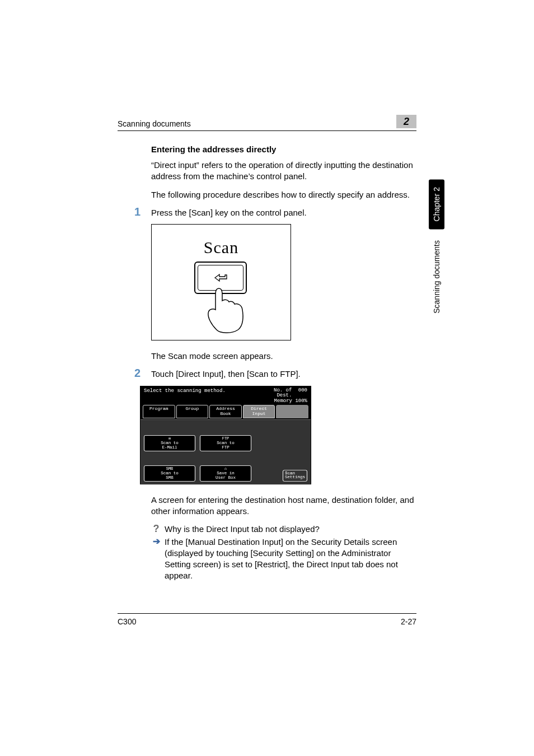  I want to click on side-tab: Chapter 2 Scanning documents, so click(437, 248).